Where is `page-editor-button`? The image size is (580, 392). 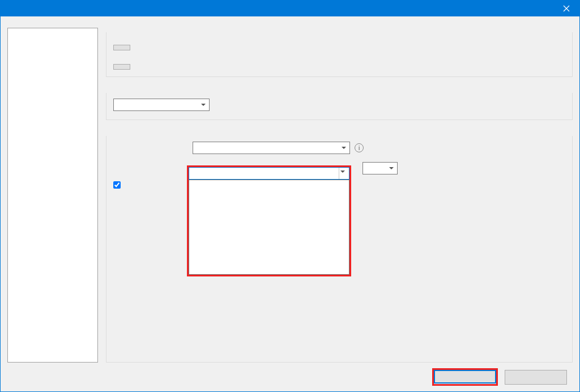 page-editor-button is located at coordinates (122, 67).